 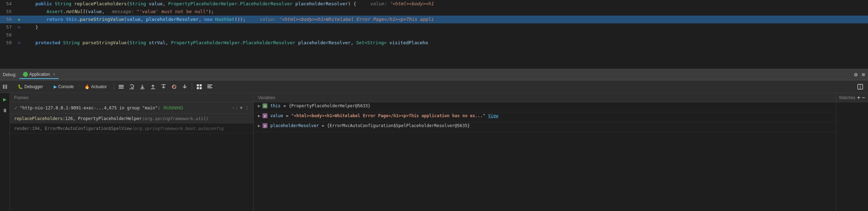 What do you see at coordinates (210, 87) in the screenshot?
I see `settings-button` at bounding box center [210, 87].